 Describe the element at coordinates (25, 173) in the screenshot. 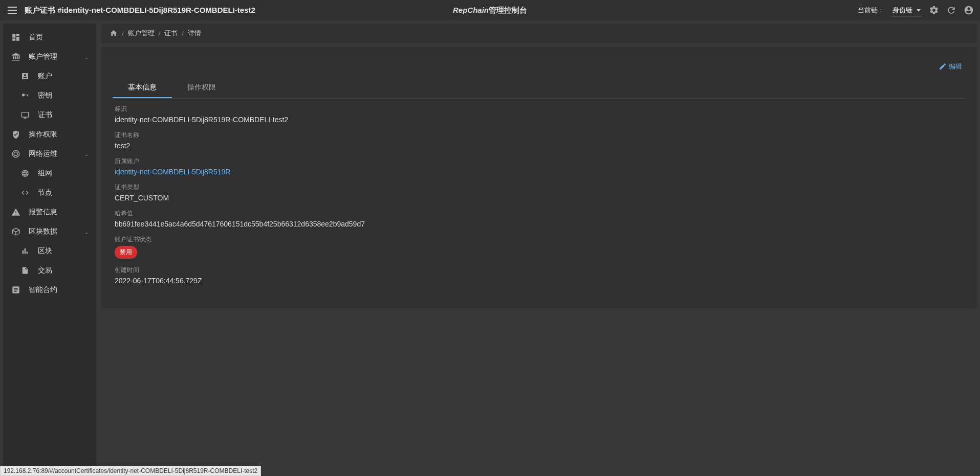

I see `globe-icon` at that location.